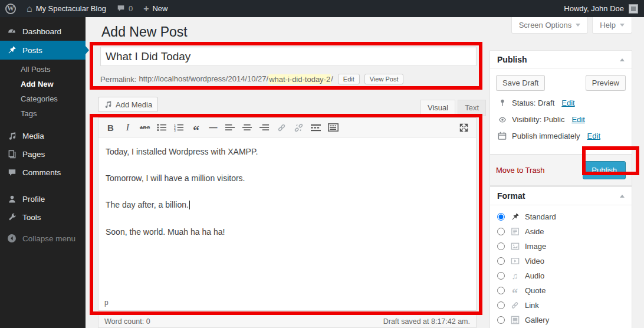 The height and width of the screenshot is (328, 644). Describe the element at coordinates (501, 231) in the screenshot. I see `format-radio-aside` at that location.